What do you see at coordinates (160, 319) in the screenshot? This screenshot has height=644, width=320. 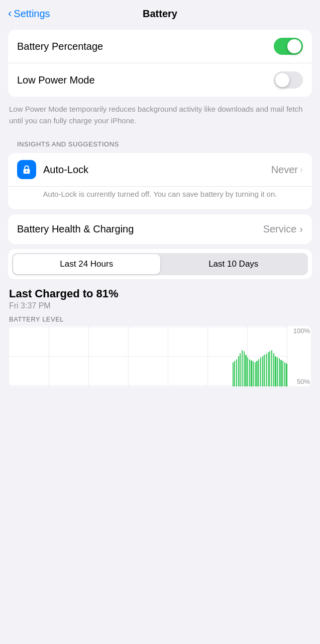 I see `chart-label: BATTERY LEVEL` at bounding box center [160, 319].